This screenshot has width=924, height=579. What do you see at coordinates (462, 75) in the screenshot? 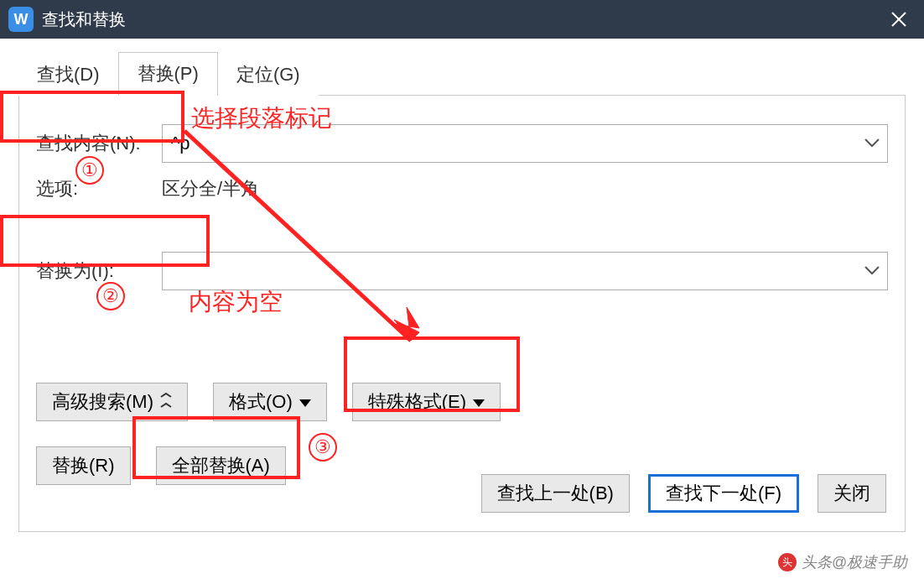
I see `tabstrip: 查找(D) 替换(P) 定位(G)` at bounding box center [462, 75].